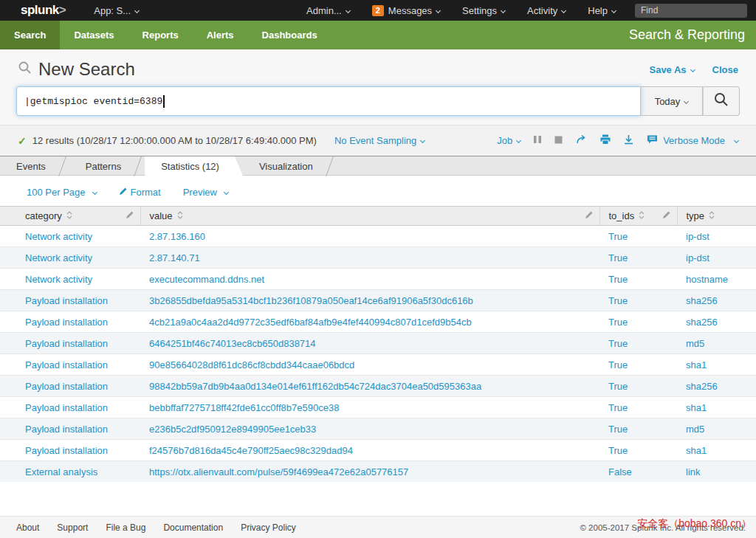  I want to click on cell-value: 3b26855dbefda95a5314bcf1b236f10879a050ea…, so click(370, 301).